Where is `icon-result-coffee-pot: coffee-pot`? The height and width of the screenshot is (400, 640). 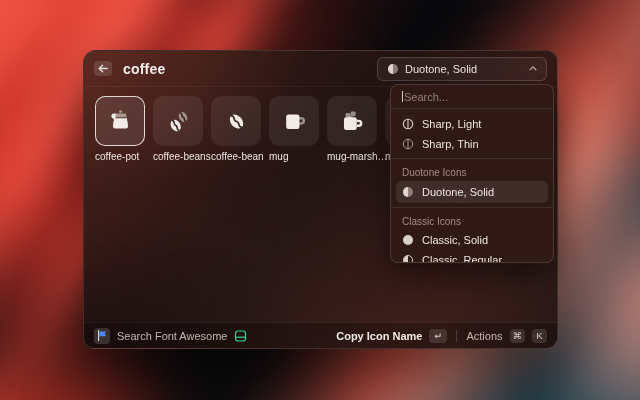
icon-result-coffee-pot: coffee-pot is located at coordinates (120, 129).